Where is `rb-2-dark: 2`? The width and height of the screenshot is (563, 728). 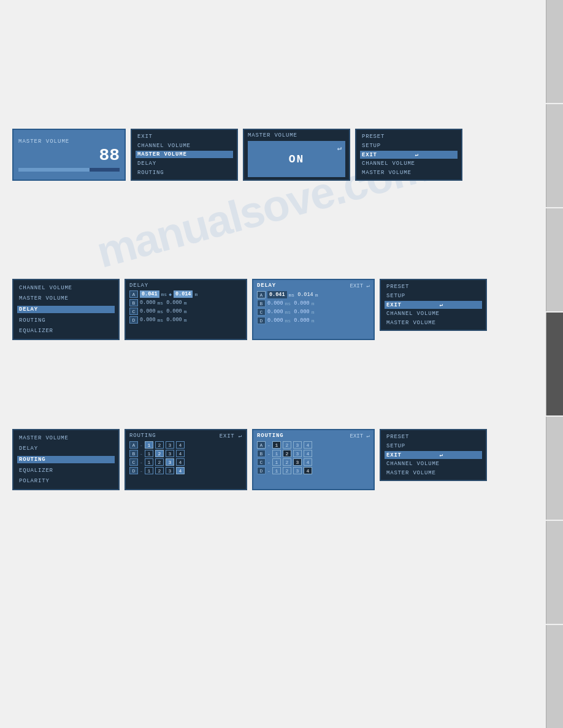
rb-2-dark: 2 is located at coordinates (159, 453).